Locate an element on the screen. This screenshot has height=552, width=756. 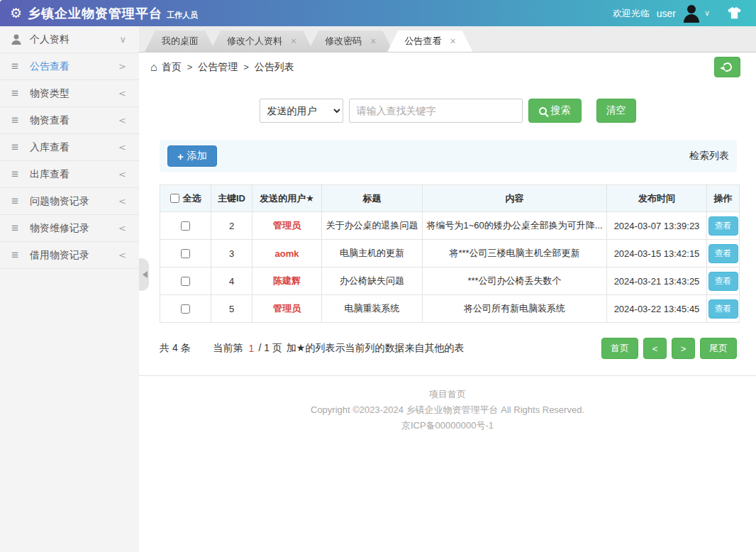
breadcrumb-announce-mgmt: 公告管理 is located at coordinates (218, 67).